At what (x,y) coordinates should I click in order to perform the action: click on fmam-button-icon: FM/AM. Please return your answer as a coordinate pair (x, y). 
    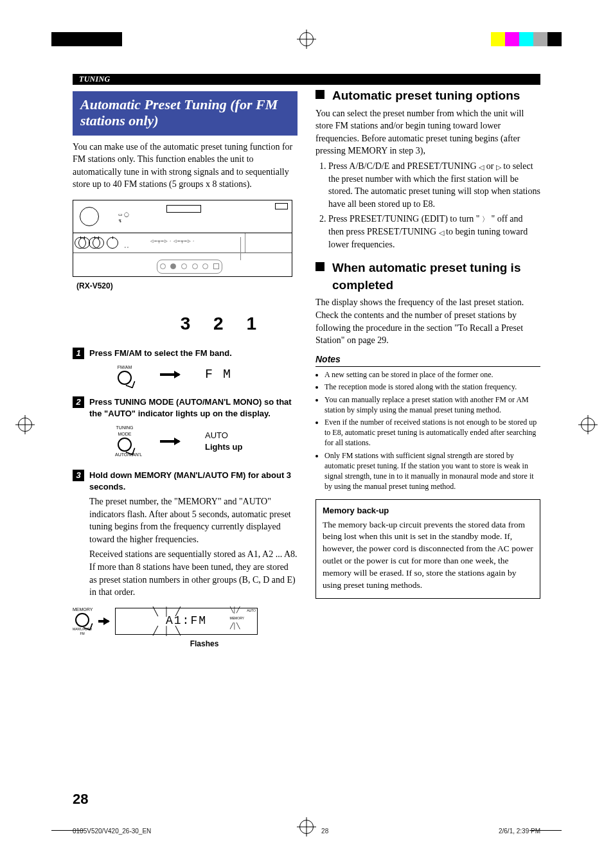
    Looking at the image, I should click on (125, 375).